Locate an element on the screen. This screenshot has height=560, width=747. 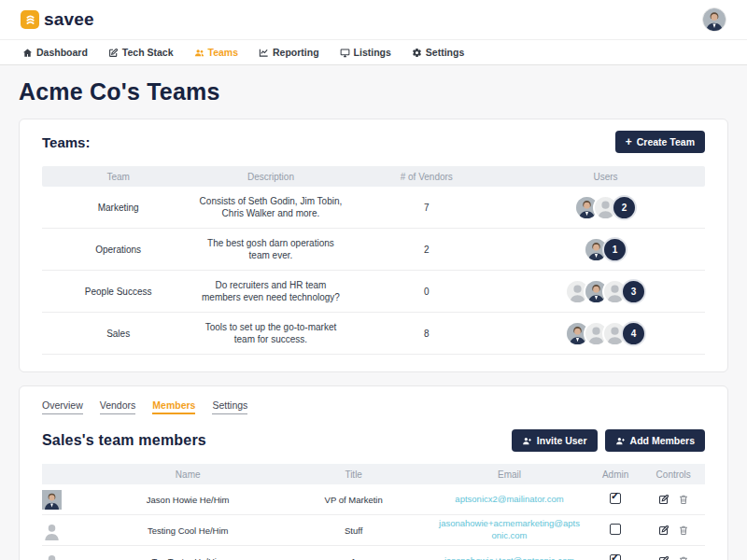
chart-icon is located at coordinates (263, 52).